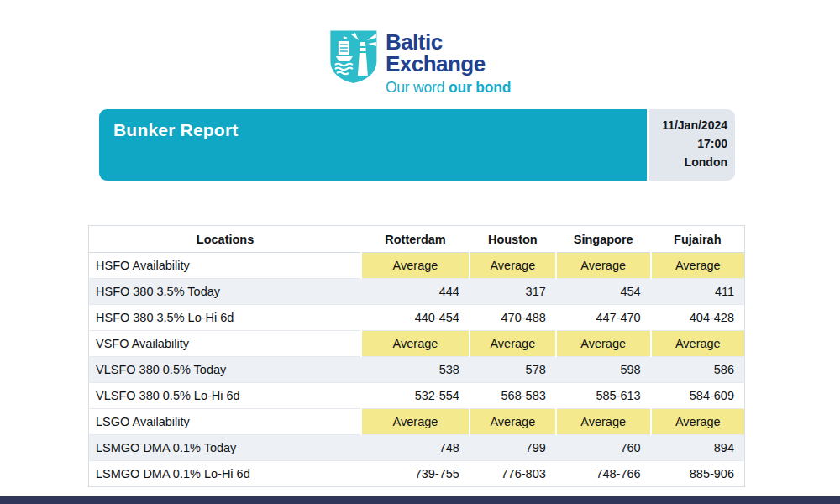  Describe the element at coordinates (698, 318) in the screenshot. I see `cell-fujairah: 404-428` at that location.